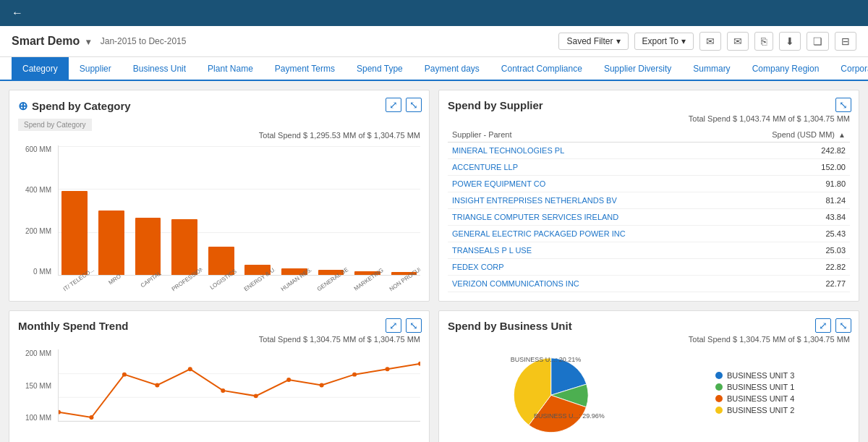 The image size is (868, 442). Describe the element at coordinates (35, 418) in the screenshot. I see `trend-y-label: 100 MM` at that location.